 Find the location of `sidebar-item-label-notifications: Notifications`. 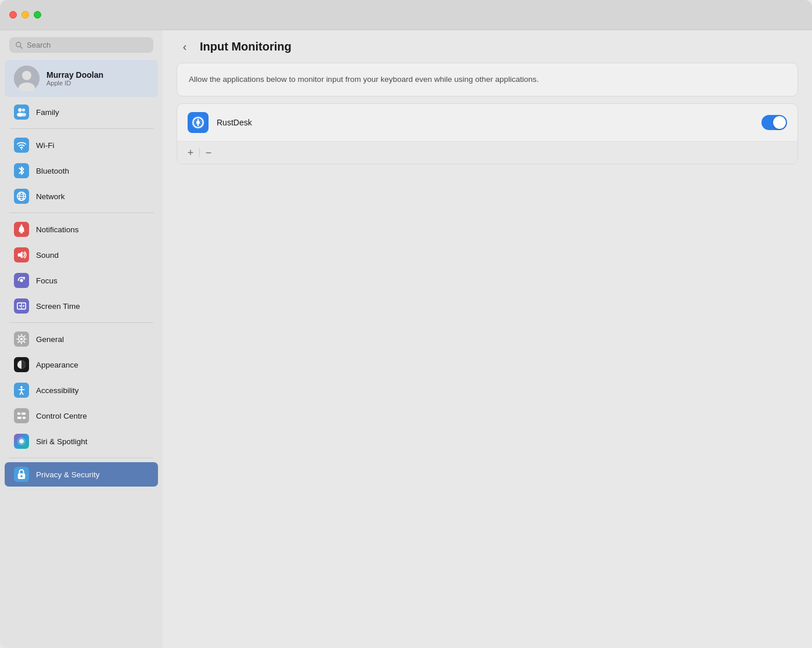

sidebar-item-label-notifications: Notifications is located at coordinates (58, 230).